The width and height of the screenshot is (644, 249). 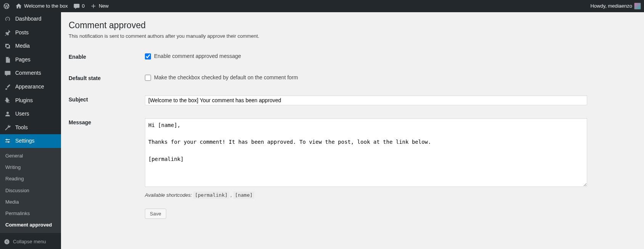 What do you see at coordinates (31, 128) in the screenshot?
I see `sidebar-item-tools: Tools` at bounding box center [31, 128].